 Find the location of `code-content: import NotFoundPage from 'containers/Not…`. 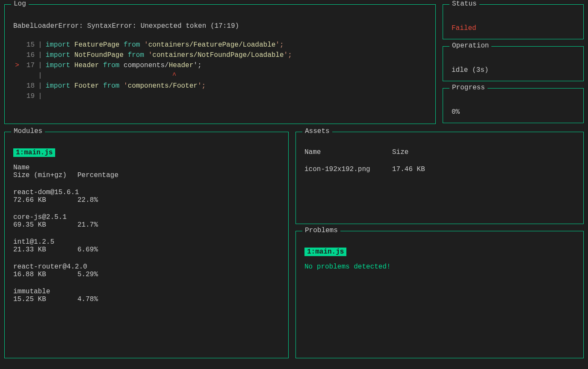

code-content: import NotFoundPage from 'containers/Not… is located at coordinates (169, 55).